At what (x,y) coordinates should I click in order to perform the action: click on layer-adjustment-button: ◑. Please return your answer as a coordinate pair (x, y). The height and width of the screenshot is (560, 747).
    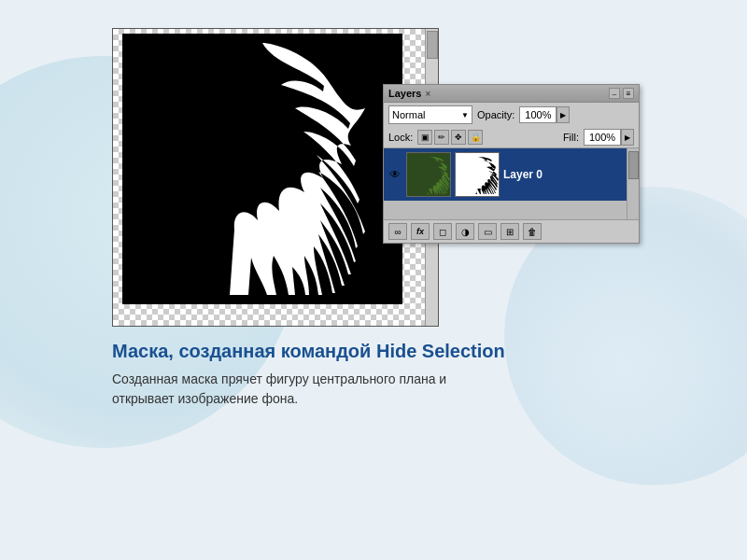
    Looking at the image, I should click on (465, 231).